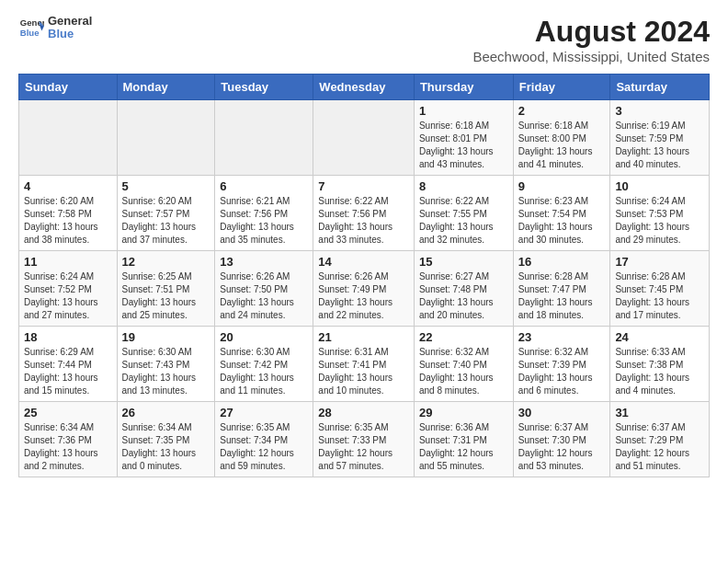  What do you see at coordinates (562, 138) in the screenshot?
I see `calendar-cell: 2Sunrise: 6:18 AM Sunset: 8:00 PM Daylig…` at bounding box center [562, 138].